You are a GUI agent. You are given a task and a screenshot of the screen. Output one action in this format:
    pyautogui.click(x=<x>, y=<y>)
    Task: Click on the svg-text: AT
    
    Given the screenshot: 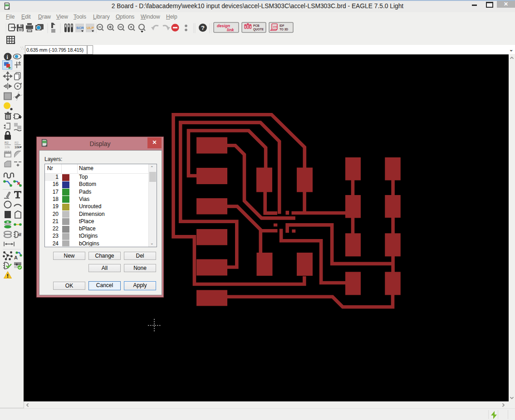 What is the action you would take?
    pyautogui.click(x=20, y=235)
    